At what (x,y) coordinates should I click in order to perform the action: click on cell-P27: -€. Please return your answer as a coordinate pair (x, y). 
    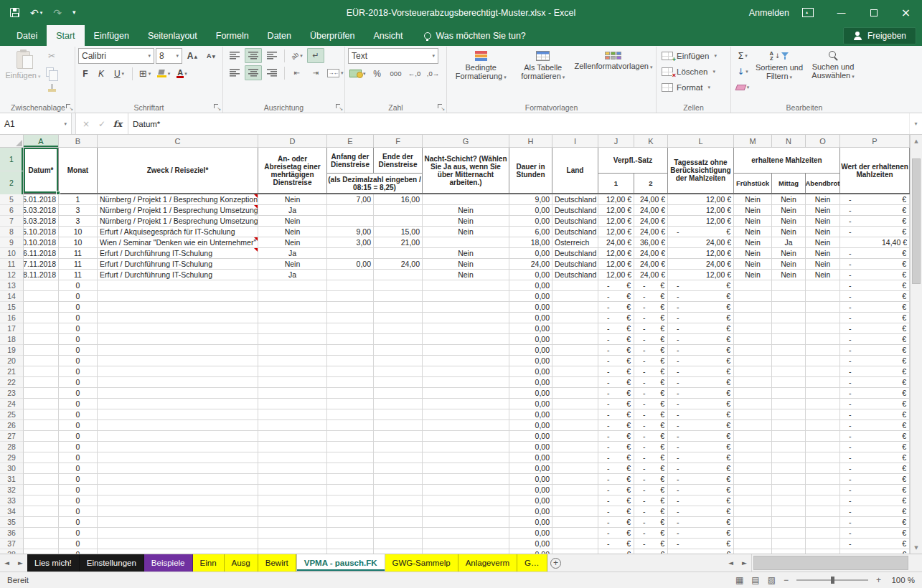
    Looking at the image, I should click on (875, 436).